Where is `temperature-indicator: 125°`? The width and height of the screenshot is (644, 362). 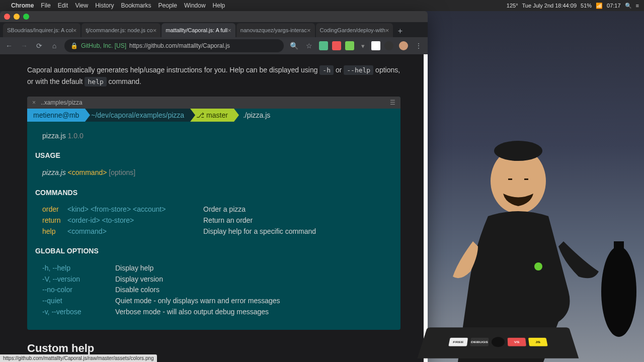 temperature-indicator: 125° is located at coordinates (512, 6).